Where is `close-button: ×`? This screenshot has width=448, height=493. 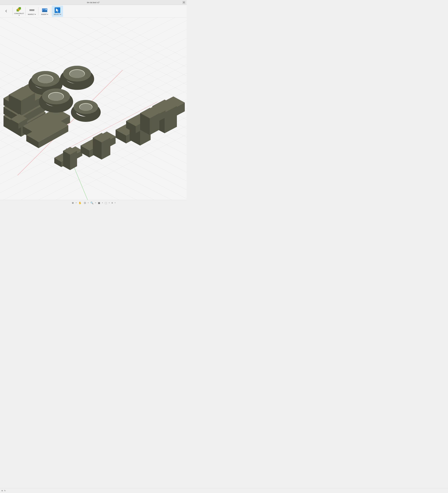
close-button: × is located at coordinates (184, 2).